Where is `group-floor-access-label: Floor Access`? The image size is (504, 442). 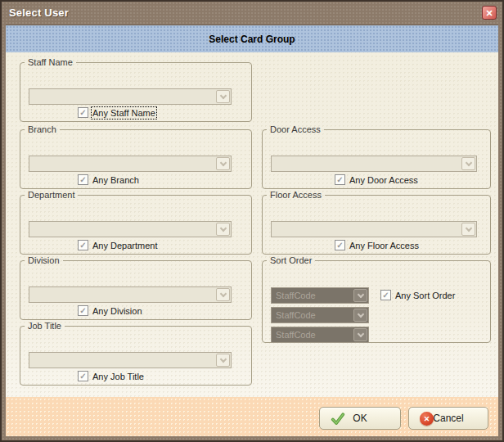 group-floor-access-label: Floor Access is located at coordinates (296, 195).